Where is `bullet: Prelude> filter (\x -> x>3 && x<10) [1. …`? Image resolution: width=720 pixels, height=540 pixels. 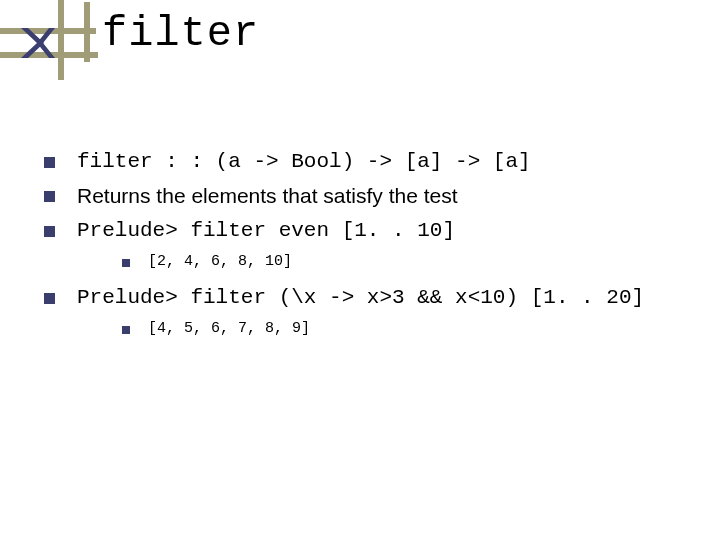 bullet: Prelude> filter (\x -> x>3 && x<10) [1. … is located at coordinates (364, 298).